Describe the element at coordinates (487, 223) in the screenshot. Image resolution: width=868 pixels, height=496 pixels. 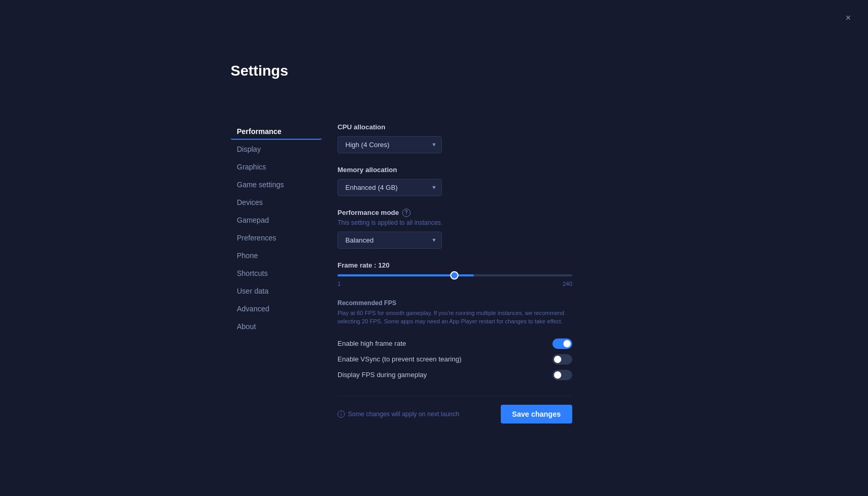
I see `performance-mode-subnote: This setting is applied to all instances…` at that location.